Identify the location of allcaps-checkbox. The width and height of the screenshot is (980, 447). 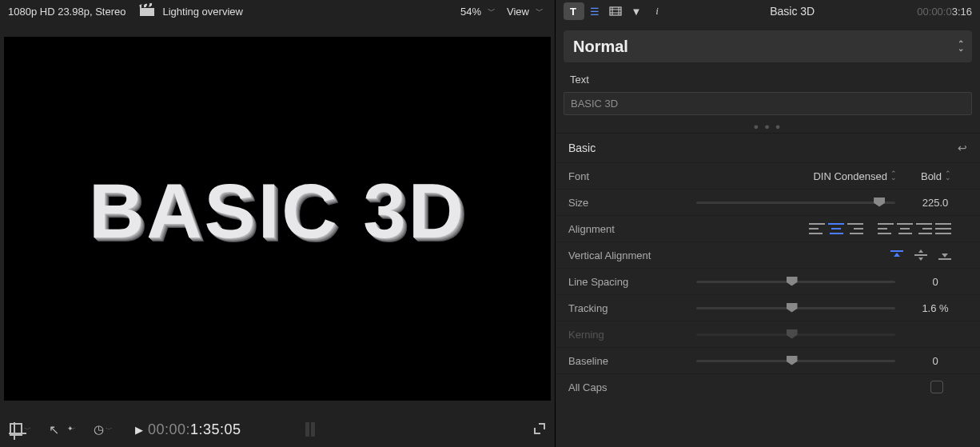
(937, 387).